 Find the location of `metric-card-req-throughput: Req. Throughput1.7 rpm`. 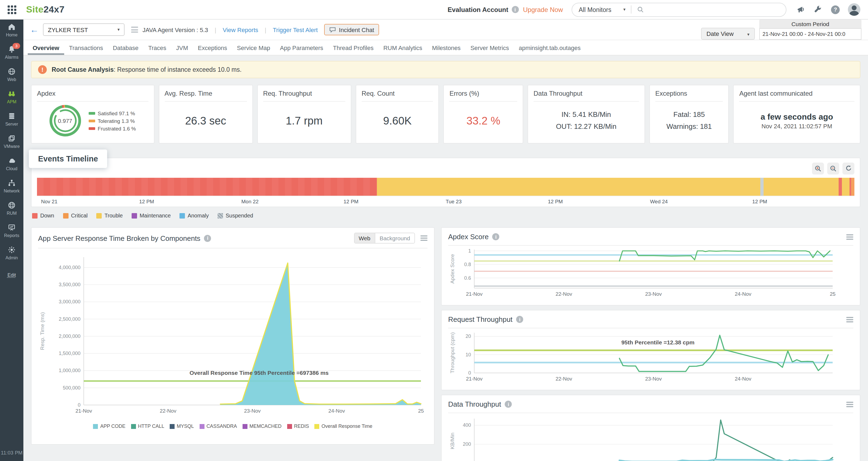

metric-card-req-throughput: Req. Throughput1.7 rpm is located at coordinates (304, 114).